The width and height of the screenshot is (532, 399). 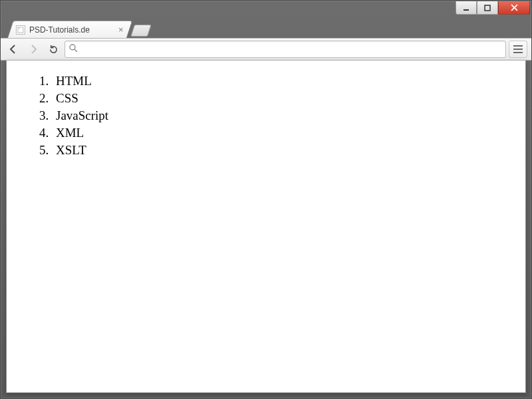 What do you see at coordinates (266, 10) in the screenshot?
I see `os-titlebar` at bounding box center [266, 10].